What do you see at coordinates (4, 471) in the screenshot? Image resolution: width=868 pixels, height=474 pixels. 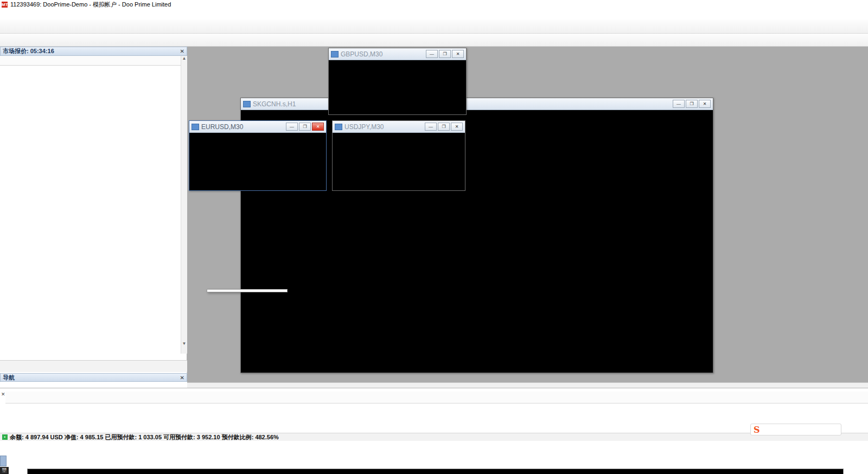 I see `taskbar-glyph: 壨` at bounding box center [4, 471].